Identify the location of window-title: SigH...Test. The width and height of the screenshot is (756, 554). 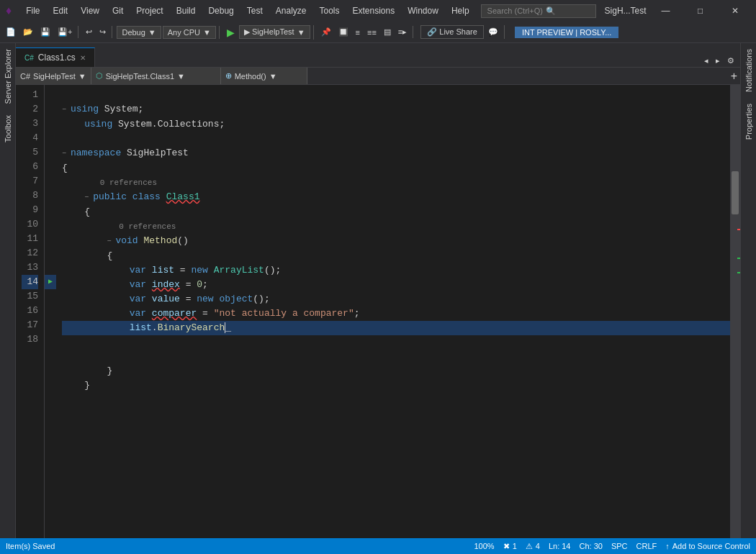
(626, 11).